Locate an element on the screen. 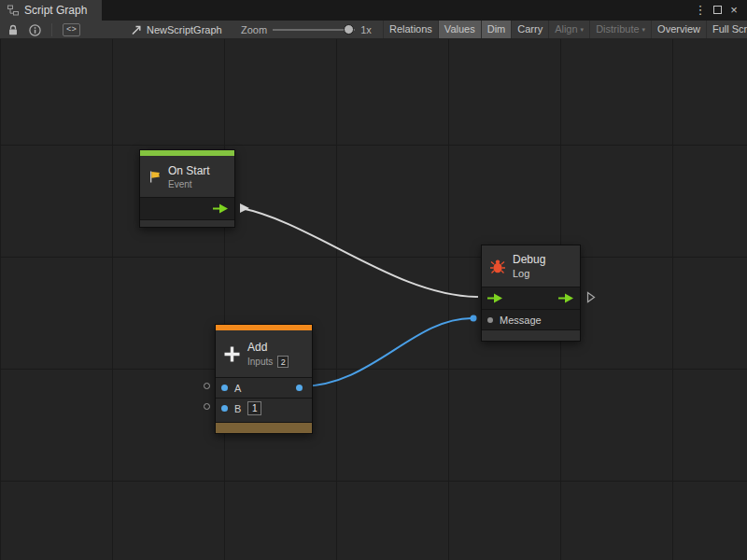 Image resolution: width=747 pixels, height=560 pixels. fullscreen-button: Full Screen is located at coordinates (726, 30).